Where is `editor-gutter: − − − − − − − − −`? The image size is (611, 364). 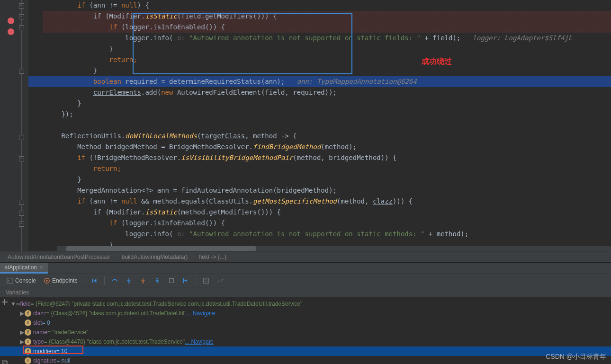 editor-gutter: − − − − − − − − − is located at coordinates (14, 125).